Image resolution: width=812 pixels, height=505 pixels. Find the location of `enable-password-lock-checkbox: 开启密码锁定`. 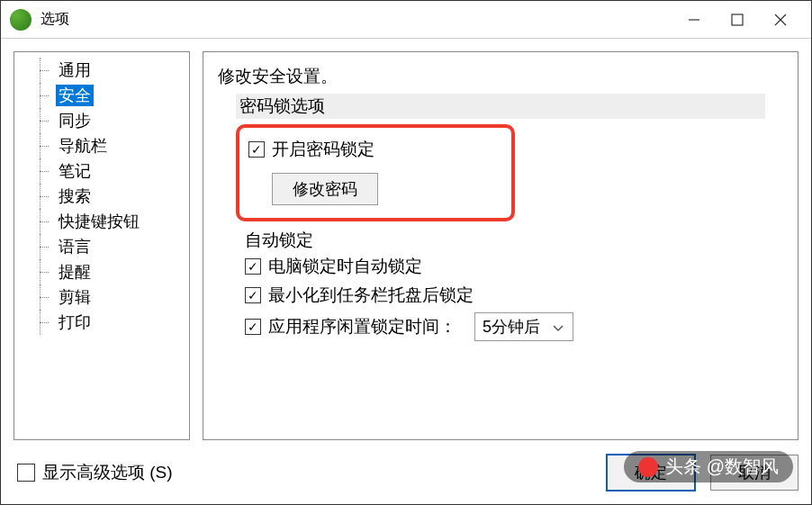

enable-password-lock-checkbox: 开启密码锁定 is located at coordinates (375, 149).